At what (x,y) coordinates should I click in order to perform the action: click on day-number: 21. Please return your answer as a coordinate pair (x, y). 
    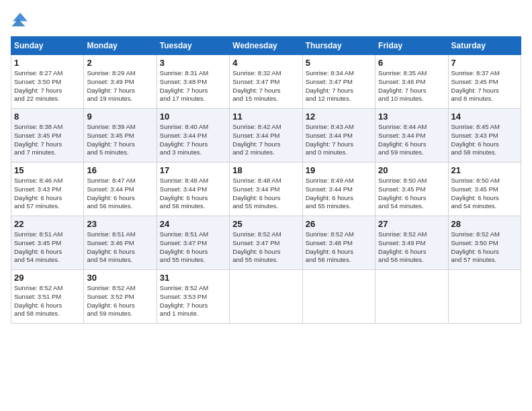
    Looking at the image, I should click on (485, 171).